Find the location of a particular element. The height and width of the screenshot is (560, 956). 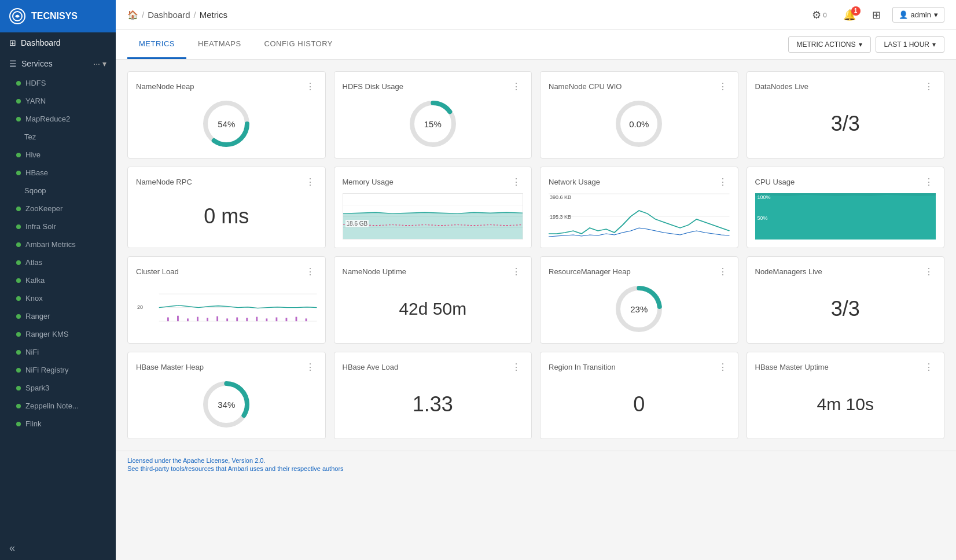

atlas-status-dot is located at coordinates (19, 263).